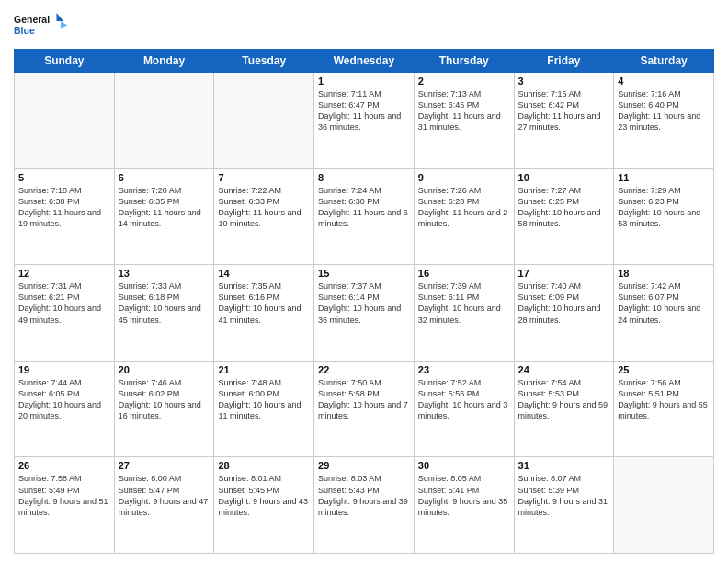  What do you see at coordinates (364, 273) in the screenshot?
I see `day-number: 15` at bounding box center [364, 273].